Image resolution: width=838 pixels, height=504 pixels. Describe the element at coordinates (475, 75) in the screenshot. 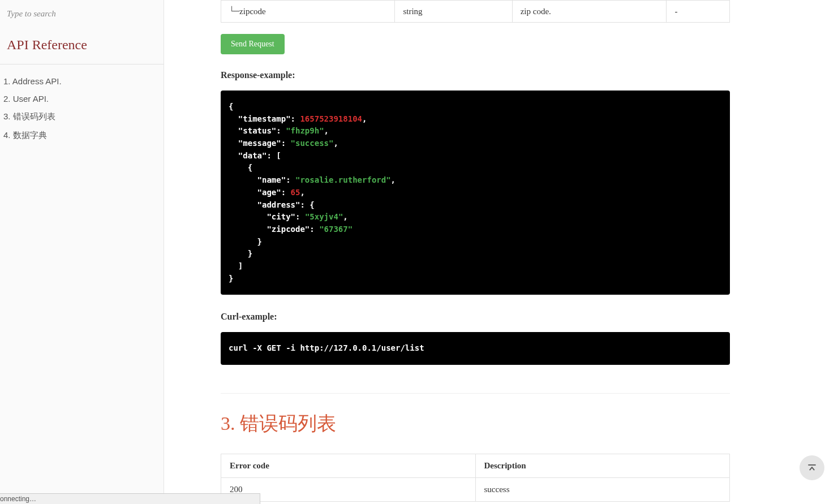

I see `response-example-label: Response-example:` at that location.